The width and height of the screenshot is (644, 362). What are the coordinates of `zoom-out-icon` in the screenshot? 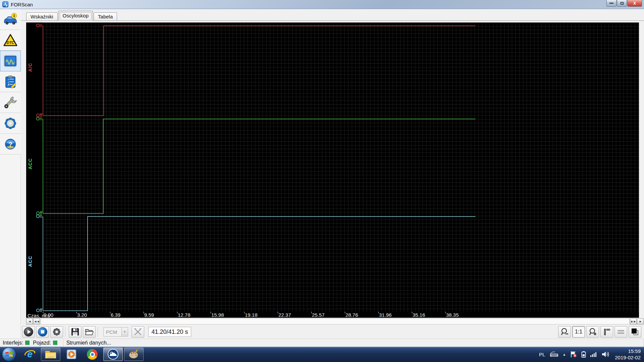 It's located at (565, 332).